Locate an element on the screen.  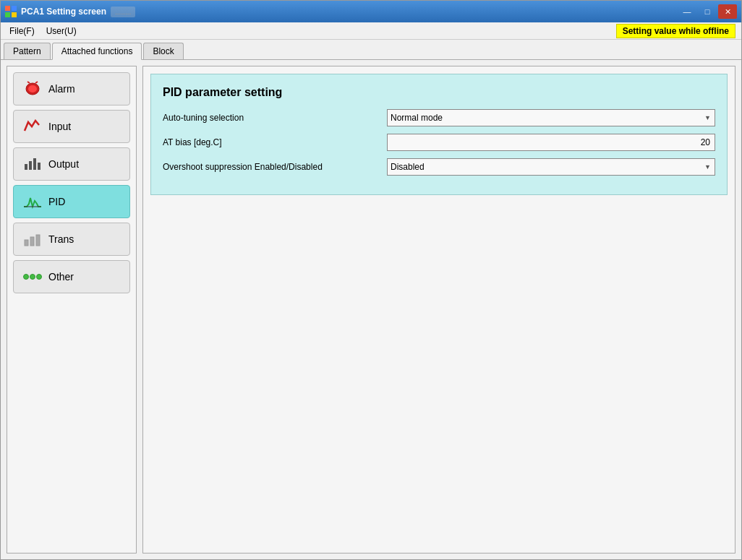
tab-bar: Pattern Attached functions Block is located at coordinates (371, 50).